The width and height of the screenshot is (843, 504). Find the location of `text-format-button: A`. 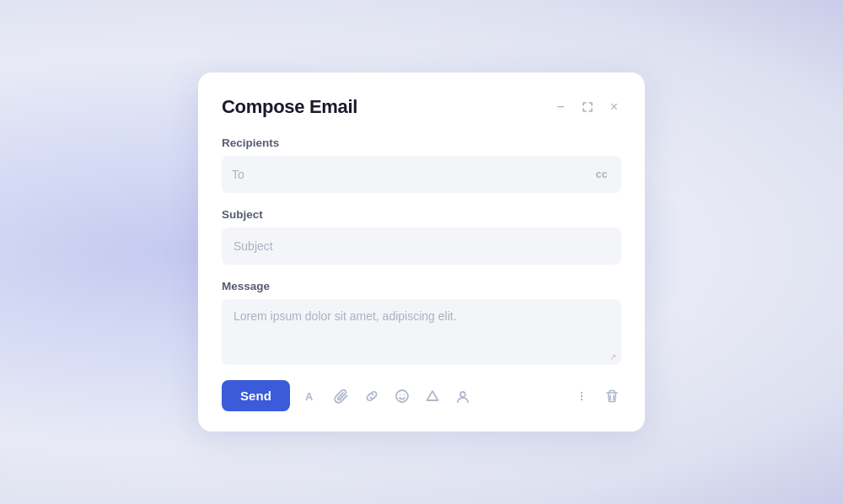

text-format-button: A is located at coordinates (311, 396).